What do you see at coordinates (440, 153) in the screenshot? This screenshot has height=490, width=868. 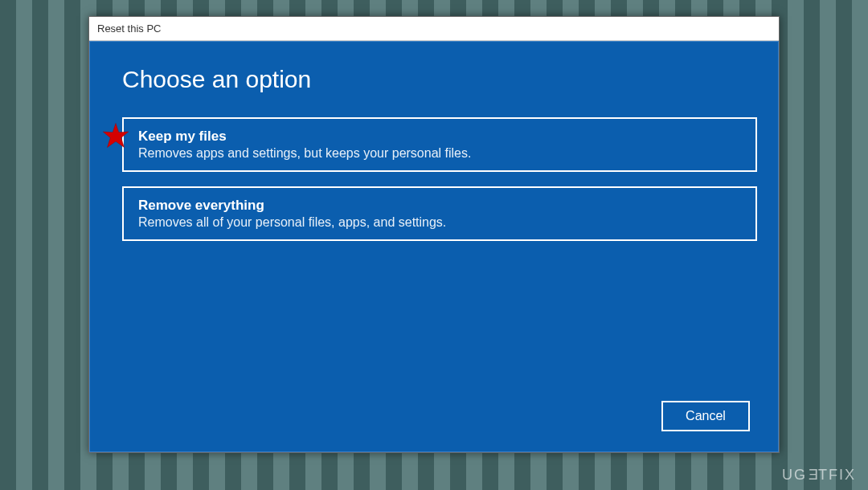 I see `option-description: Removes apps and settings, but keeps you…` at bounding box center [440, 153].